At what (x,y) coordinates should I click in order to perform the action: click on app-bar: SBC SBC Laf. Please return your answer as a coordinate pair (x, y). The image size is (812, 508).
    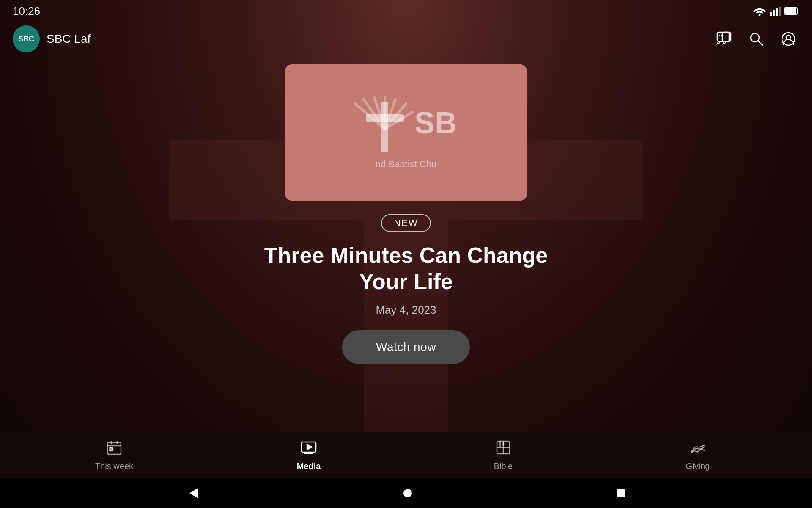
    Looking at the image, I should click on (406, 39).